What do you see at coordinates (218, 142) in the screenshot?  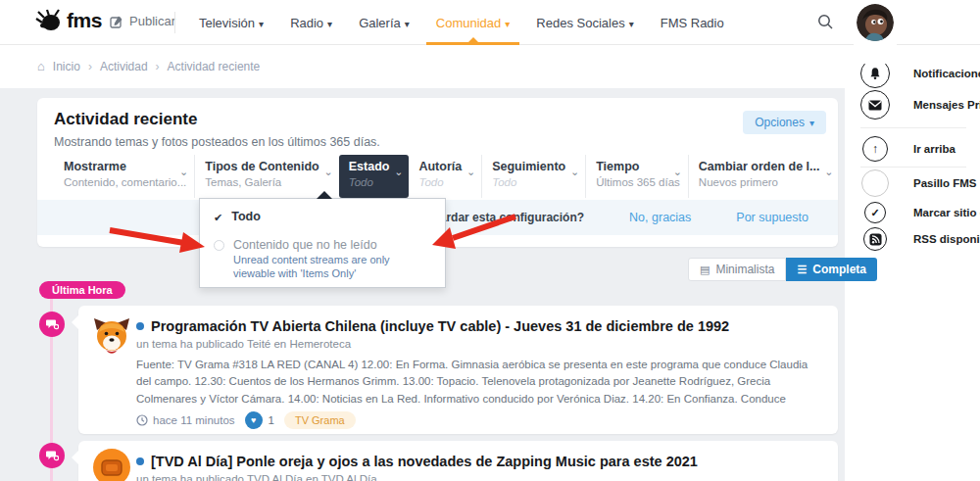 I see `page-subtitle: Mostrando temas y fotos posteados en los…` at bounding box center [218, 142].